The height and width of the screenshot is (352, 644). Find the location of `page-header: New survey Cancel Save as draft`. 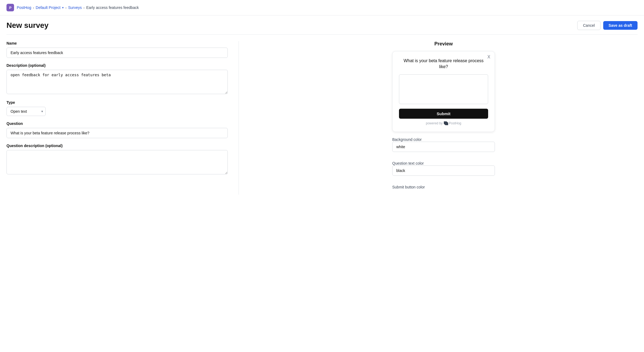

page-header: New survey Cancel Save as draft is located at coordinates (322, 25).